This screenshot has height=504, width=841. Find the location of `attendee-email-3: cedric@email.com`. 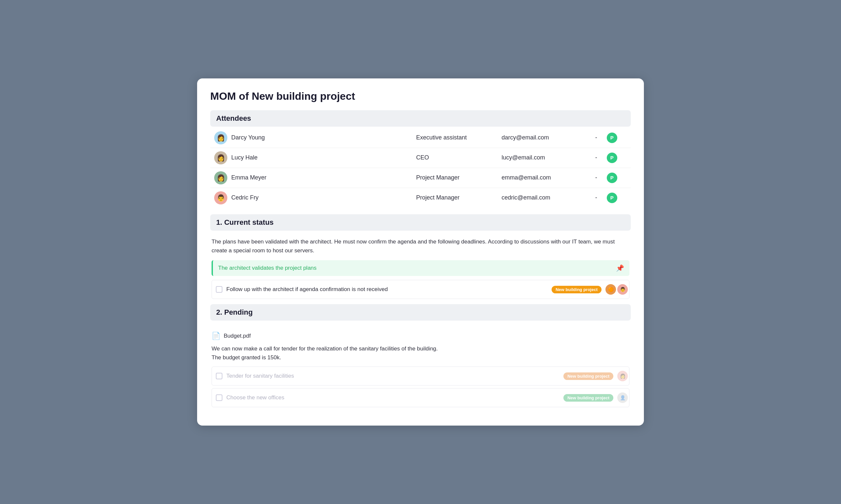

attendee-email-3: cedric@email.com is located at coordinates (544, 198).